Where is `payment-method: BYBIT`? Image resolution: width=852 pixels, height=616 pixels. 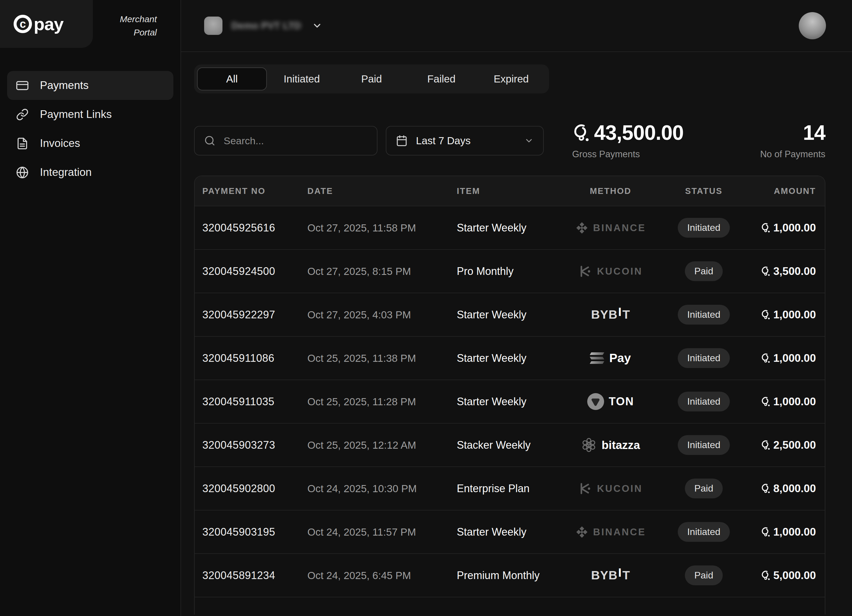 payment-method: BYBIT is located at coordinates (611, 575).